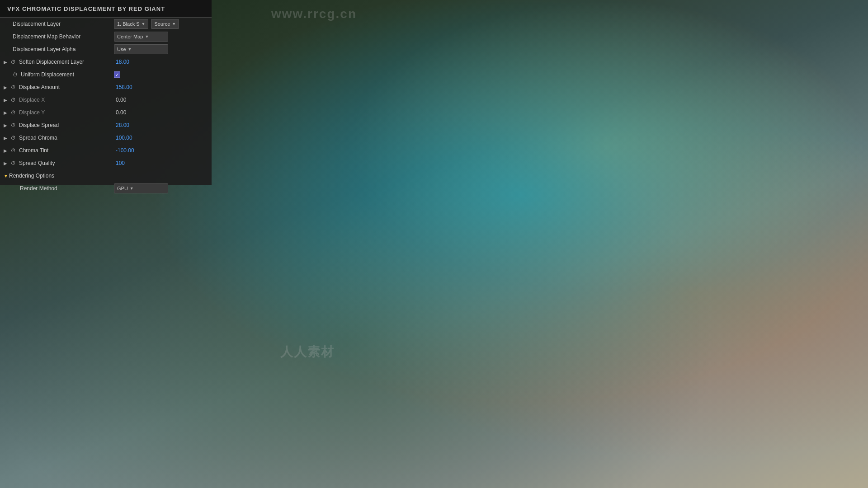  What do you see at coordinates (58, 24) in the screenshot?
I see `displacement-layer-label: Displacement Layer` at bounding box center [58, 24].